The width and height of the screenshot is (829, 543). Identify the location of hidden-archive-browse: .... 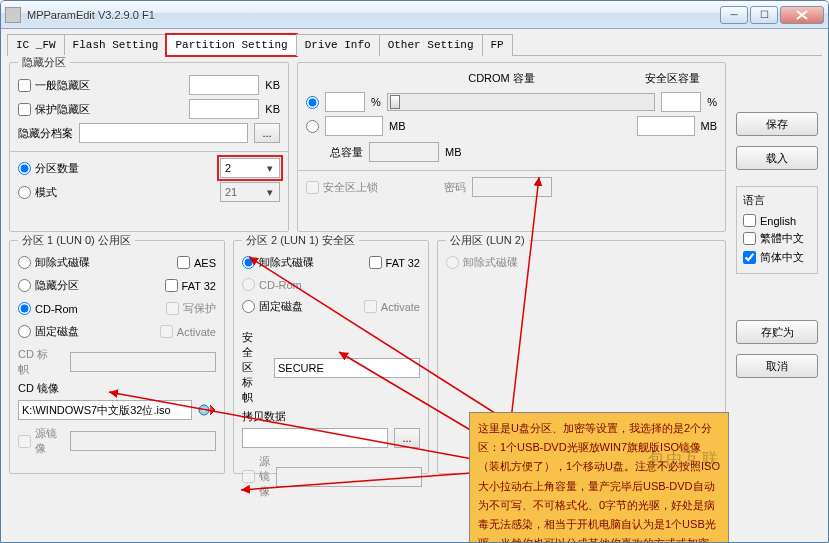
(267, 133).